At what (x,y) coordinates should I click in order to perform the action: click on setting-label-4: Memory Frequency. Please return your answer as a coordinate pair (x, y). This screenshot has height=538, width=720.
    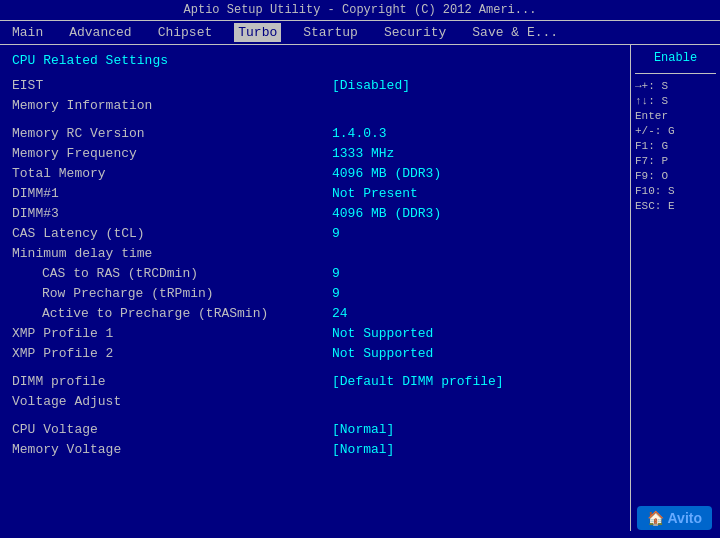
    Looking at the image, I should click on (172, 154).